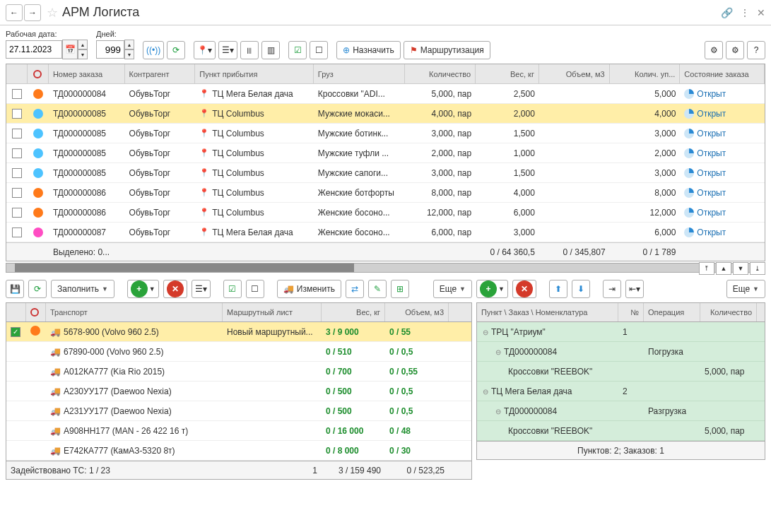 The image size is (771, 532). Describe the element at coordinates (355, 289) in the screenshot. I see `transfer-button: ⇄` at that location.